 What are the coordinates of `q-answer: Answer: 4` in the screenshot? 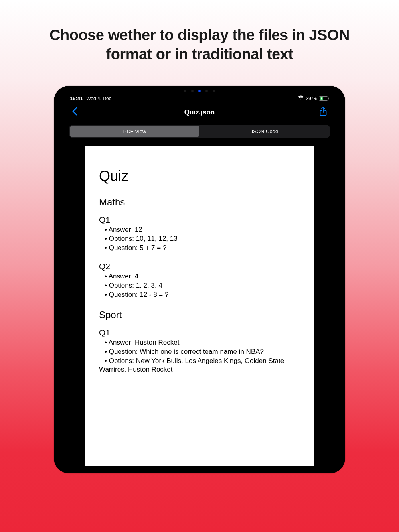 It's located at (200, 277).